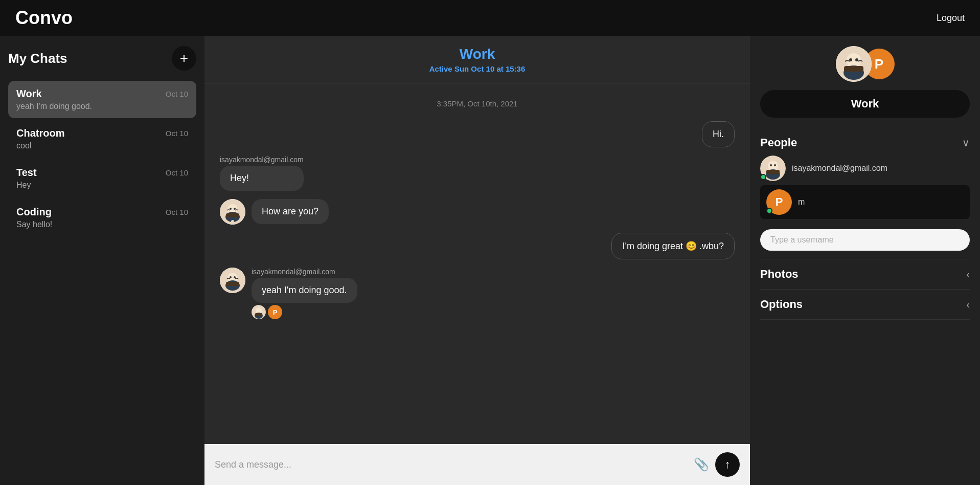 The height and width of the screenshot is (485, 980). What do you see at coordinates (477, 246) in the screenshot?
I see `message-row: I'm doing great 😊 .wbu?` at bounding box center [477, 246].